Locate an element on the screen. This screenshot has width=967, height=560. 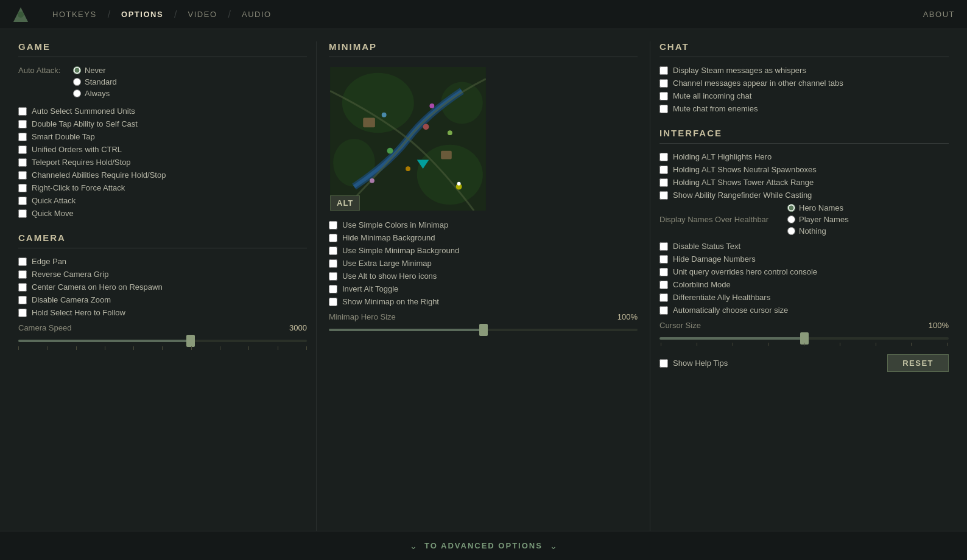
holding-alt-hero-checkbox is located at coordinates (664, 157).